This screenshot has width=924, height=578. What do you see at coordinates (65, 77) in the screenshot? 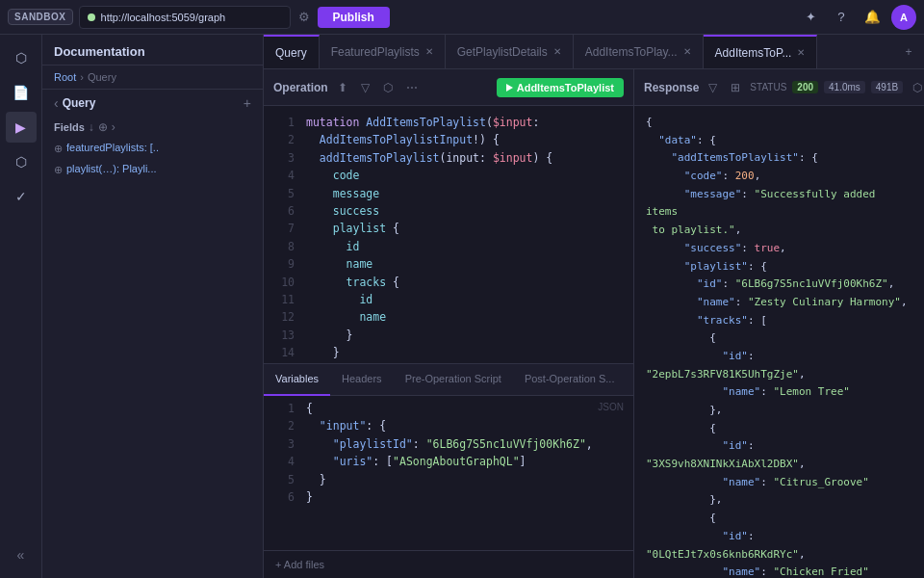
I see `breadcrumb-root: Root` at bounding box center [65, 77].